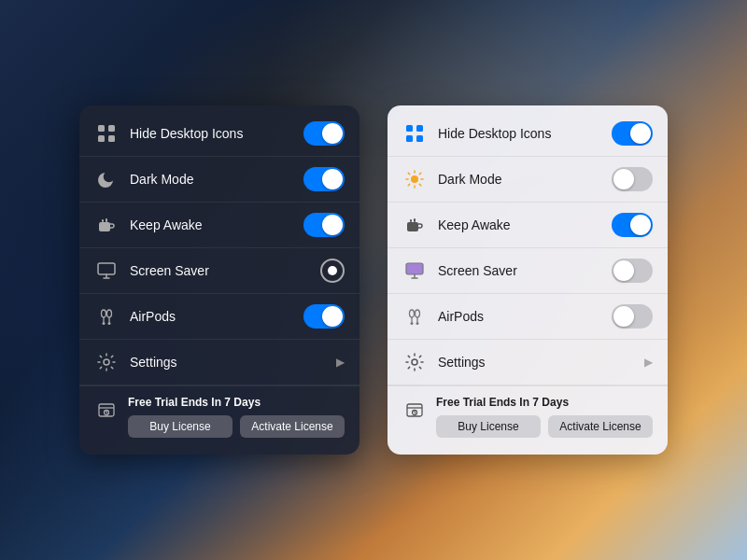  I want to click on airpods-toggle, so click(324, 316).